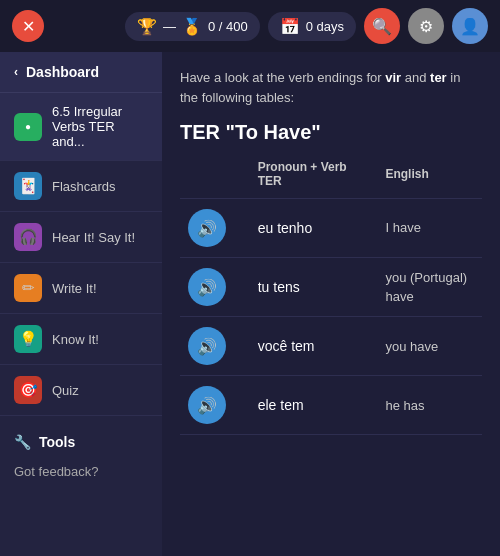  Describe the element at coordinates (192, 26) in the screenshot. I see `medal-icon: 🏅` at that location.